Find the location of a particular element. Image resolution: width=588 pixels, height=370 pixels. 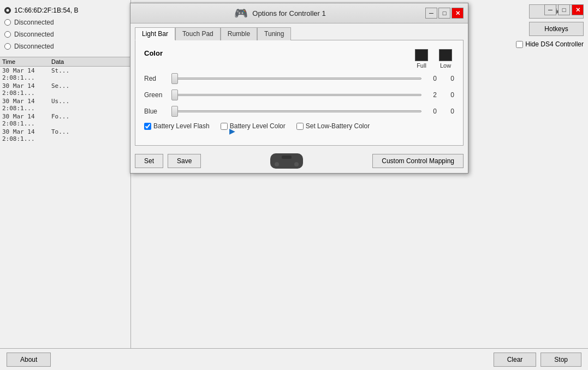

tab-lightbar: Light Bar is located at coordinates (155, 34).